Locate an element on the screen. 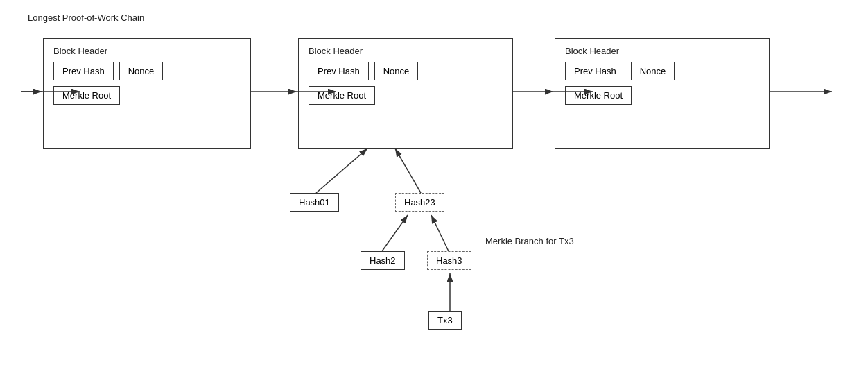 This screenshot has width=868, height=365. hash3-box: Hash3 is located at coordinates (449, 261).